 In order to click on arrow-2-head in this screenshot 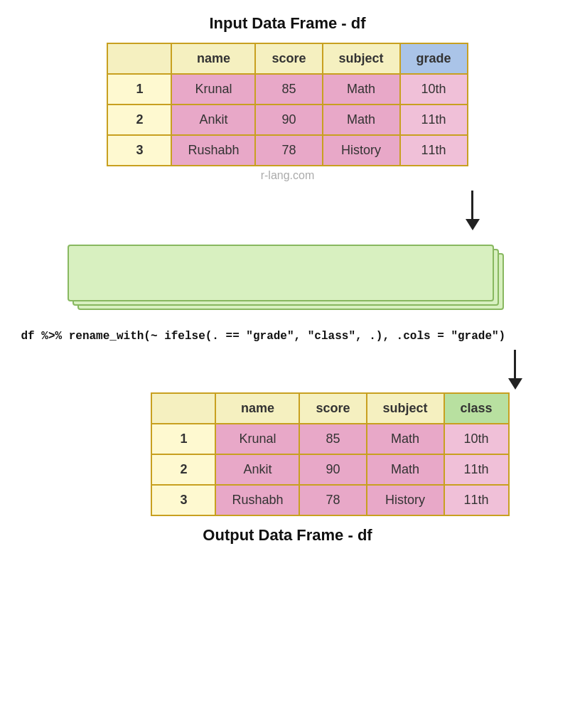, I will do `click(515, 384)`.